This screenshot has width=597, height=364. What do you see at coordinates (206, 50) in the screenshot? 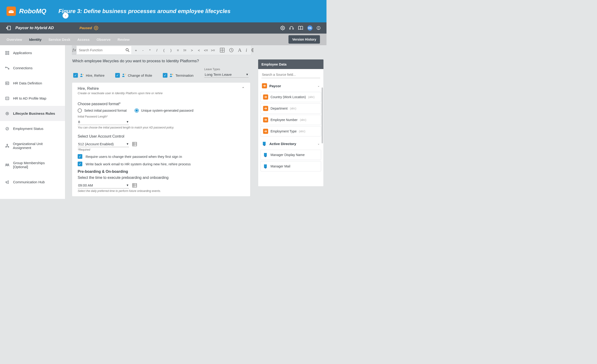
I see `op-lte: <=` at bounding box center [206, 50].